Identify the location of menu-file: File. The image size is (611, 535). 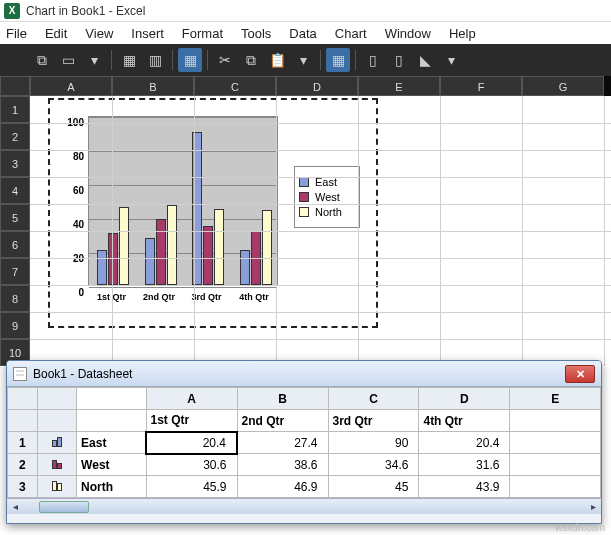
(16, 34).